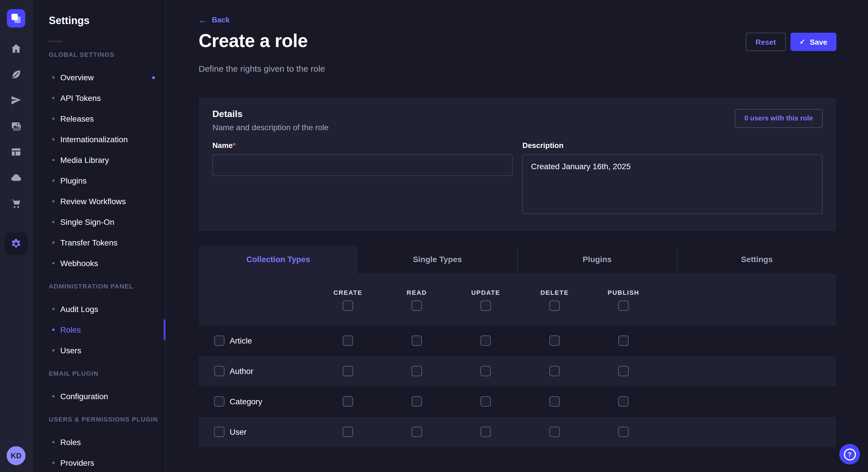 This screenshot has height=472, width=868. What do you see at coordinates (99, 462) in the screenshot?
I see `sidebar-item-providers: Providers` at bounding box center [99, 462].